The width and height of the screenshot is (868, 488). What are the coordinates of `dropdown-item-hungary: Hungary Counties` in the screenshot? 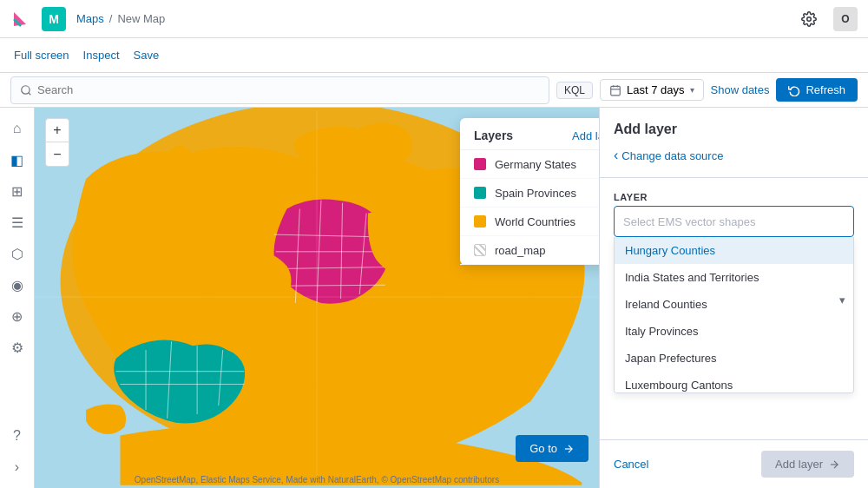 It's located at (734, 250).